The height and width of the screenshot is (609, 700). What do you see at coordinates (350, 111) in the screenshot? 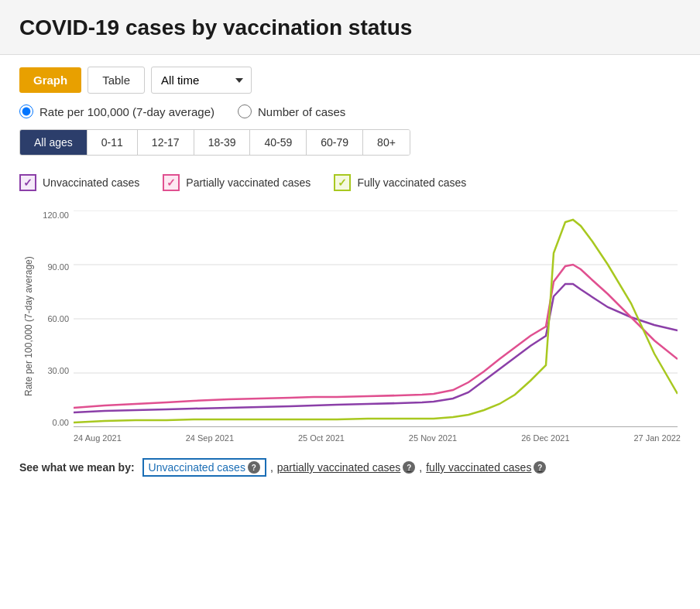
I see `radio-group: Rate per 100,000 (7-day average) Number …` at bounding box center [350, 111].